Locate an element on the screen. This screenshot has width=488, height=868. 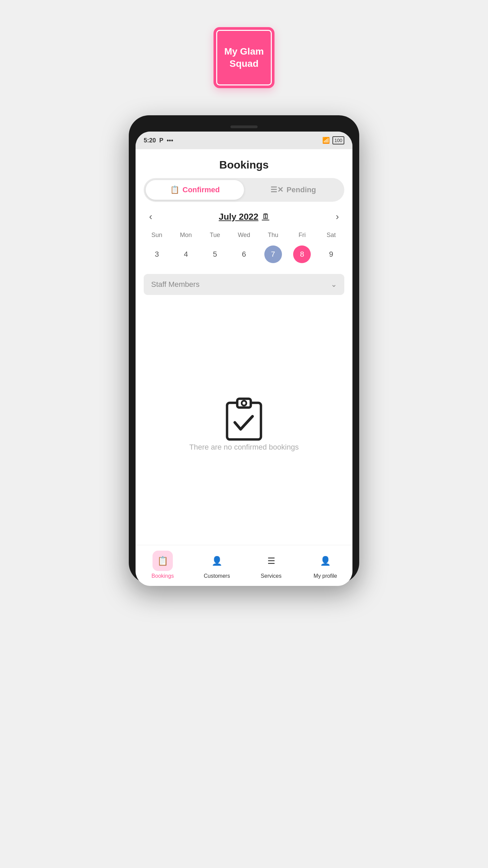
day-3: 3 is located at coordinates (157, 254).